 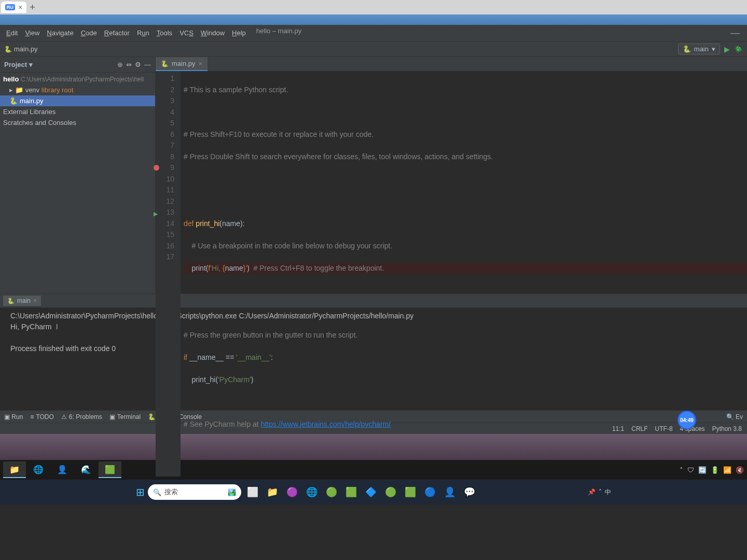 What do you see at coordinates (331, 492) in the screenshot?
I see `taskbar-app-2: 🟢` at bounding box center [331, 492].